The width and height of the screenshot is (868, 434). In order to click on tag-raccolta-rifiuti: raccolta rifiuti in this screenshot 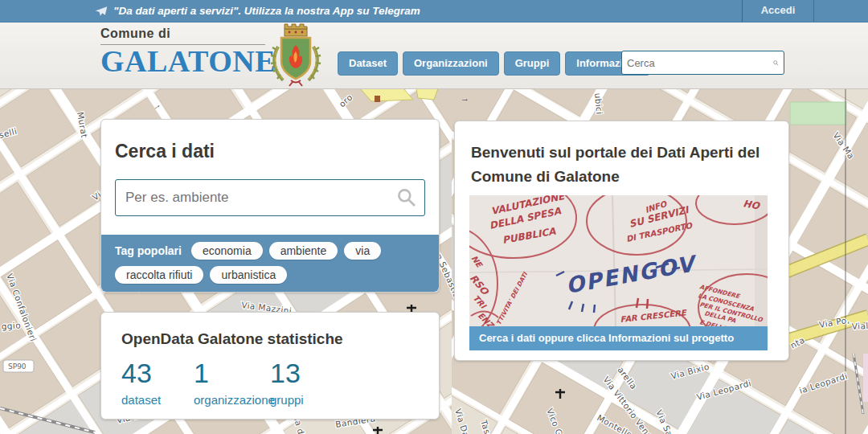, I will do `click(159, 275)`.